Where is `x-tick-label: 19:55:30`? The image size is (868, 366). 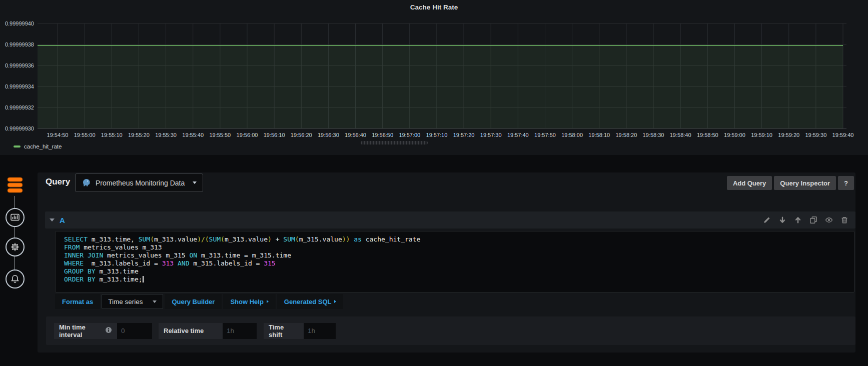 x-tick-label: 19:55:30 is located at coordinates (166, 135).